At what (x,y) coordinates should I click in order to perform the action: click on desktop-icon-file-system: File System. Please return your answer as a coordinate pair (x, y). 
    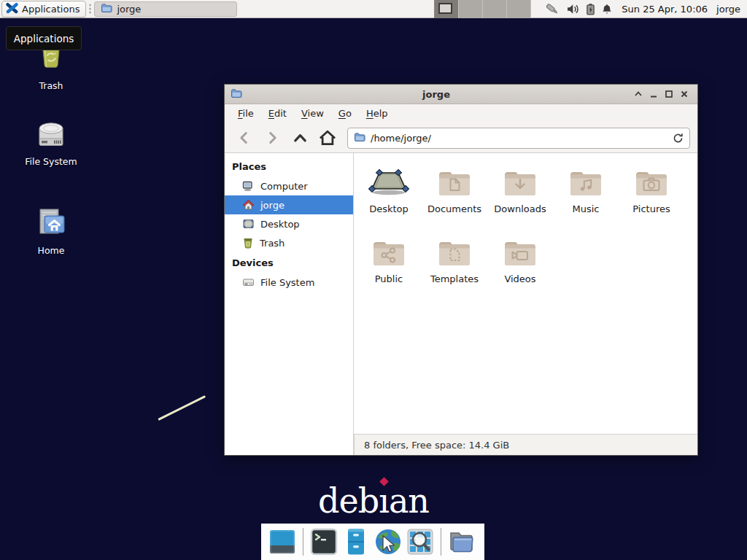
    Looking at the image, I should click on (51, 143).